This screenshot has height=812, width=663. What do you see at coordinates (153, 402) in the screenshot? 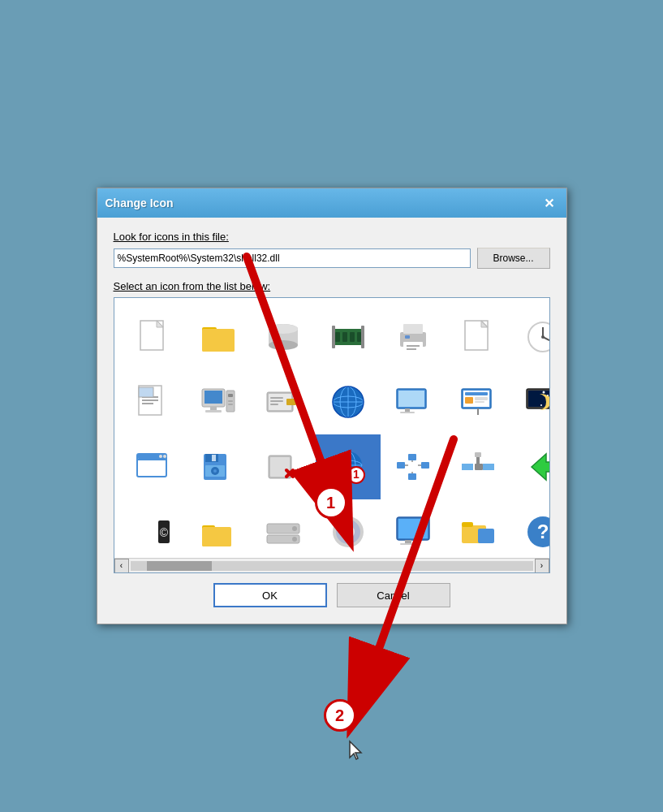
I see `icon-cell-doc-text` at bounding box center [153, 402].